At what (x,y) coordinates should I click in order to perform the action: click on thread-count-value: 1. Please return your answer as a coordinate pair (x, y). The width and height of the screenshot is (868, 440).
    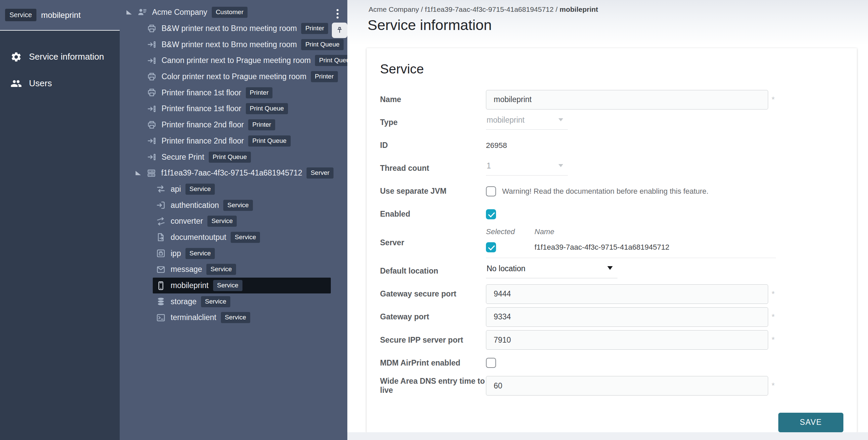
    Looking at the image, I should click on (489, 166).